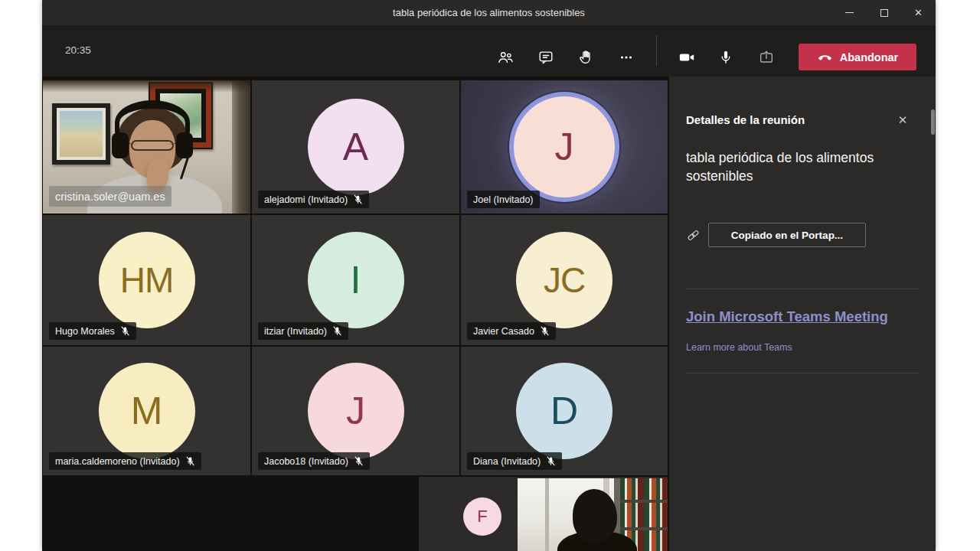  What do you see at coordinates (482, 517) in the screenshot?
I see `avatar: F` at bounding box center [482, 517].